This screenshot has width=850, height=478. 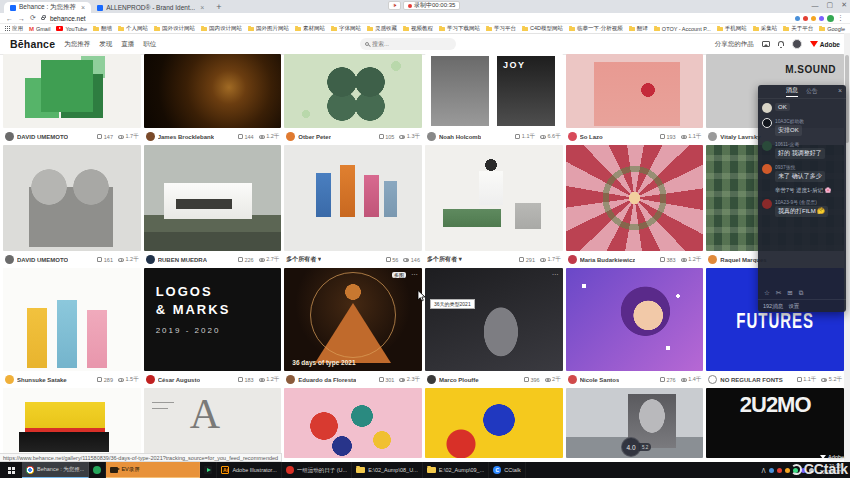 I want to click on browser-menu-icon: ⋮, so click(x=840, y=18).